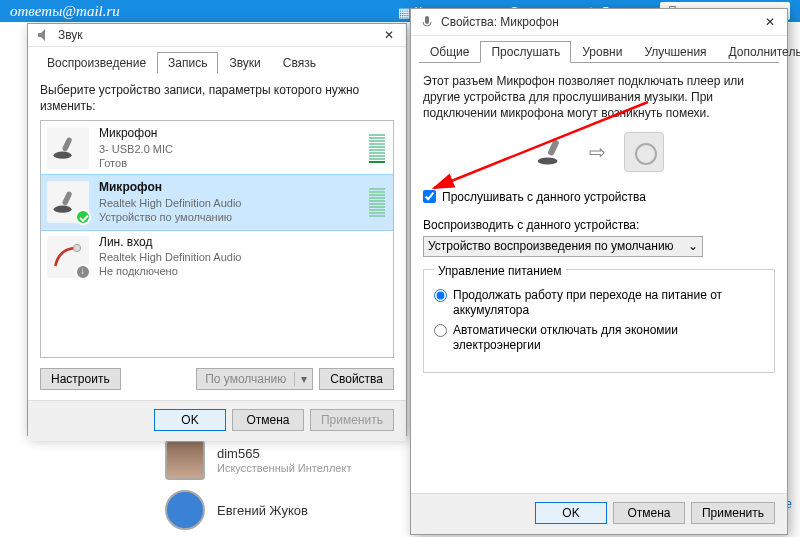 This screenshot has width=800, height=537. I want to click on device-item-selected: Микрофон Realtek High Definition Audio У…, so click(217, 202).